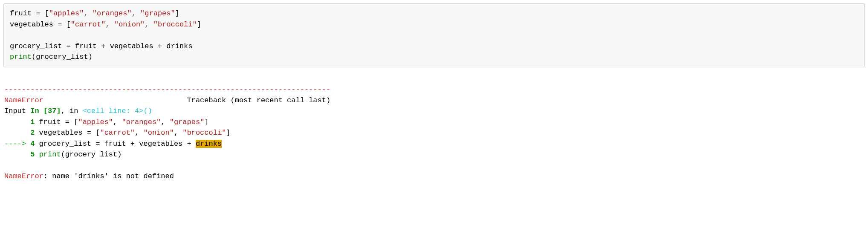 The image size is (868, 231). Describe the element at coordinates (17, 144) in the screenshot. I see `error-arrow: ---->` at that location.